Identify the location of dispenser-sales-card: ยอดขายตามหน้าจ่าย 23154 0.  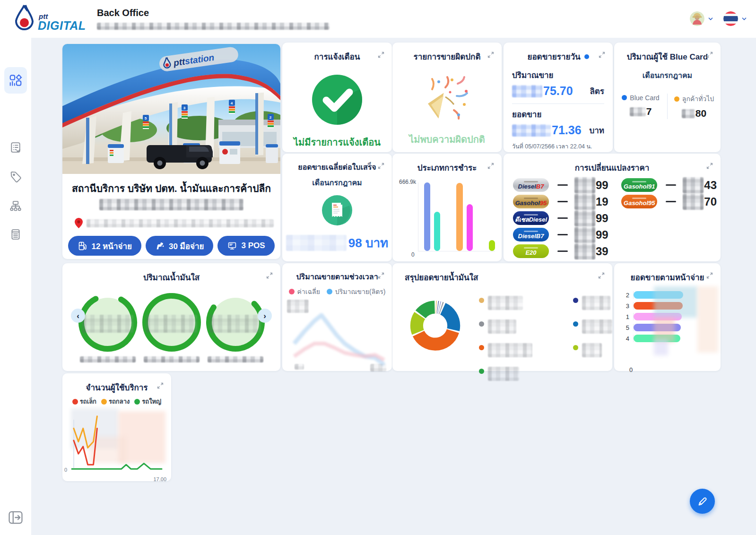
(668, 317).